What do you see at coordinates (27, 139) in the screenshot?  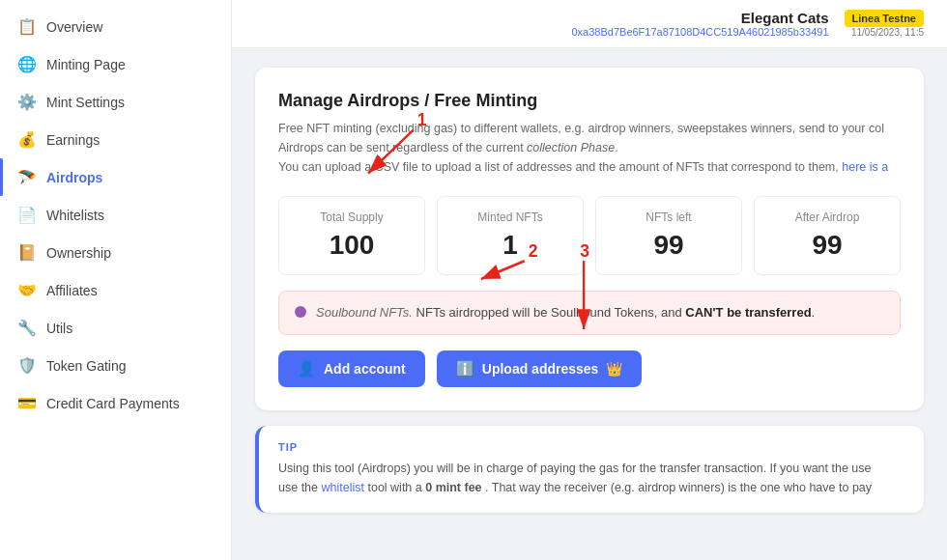 I see `earnings-icon: 💰` at bounding box center [27, 139].